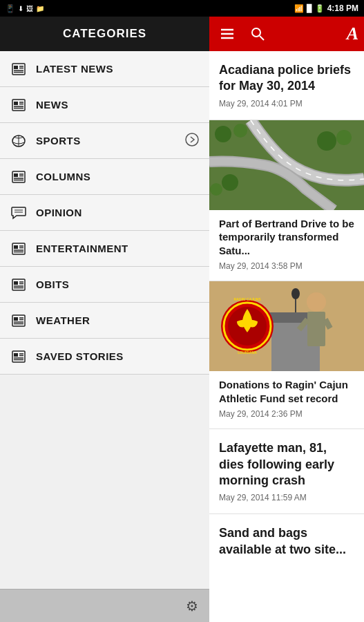 The image size is (364, 622). What do you see at coordinates (326, 8) in the screenshot?
I see `status-bar-right: 📶 ▉ 🔋 4:18 PM` at bounding box center [326, 8].